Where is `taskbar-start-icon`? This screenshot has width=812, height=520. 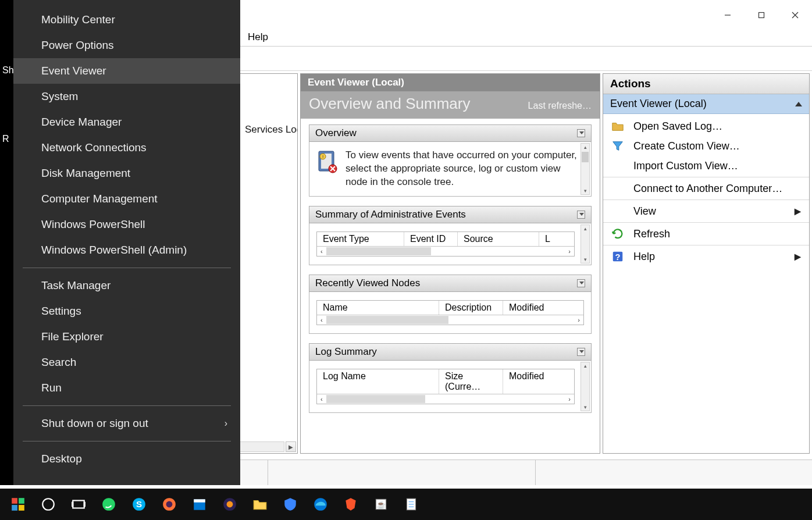
taskbar-start-icon is located at coordinates (18, 504).